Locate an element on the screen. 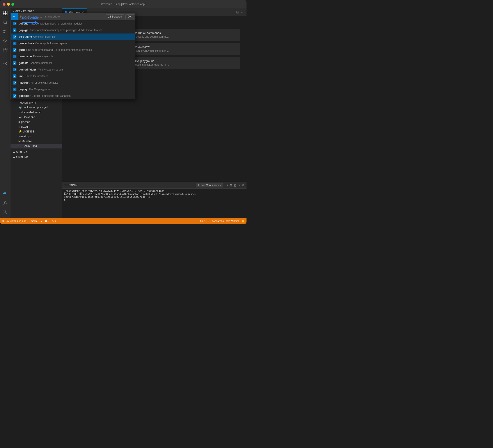  checkbox-impl is located at coordinates (15, 76).